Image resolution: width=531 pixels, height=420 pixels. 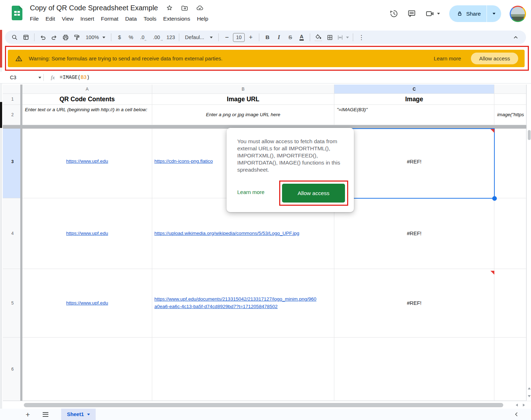 What do you see at coordinates (150, 19) in the screenshot?
I see `menu-tools: Tools` at bounding box center [150, 19].